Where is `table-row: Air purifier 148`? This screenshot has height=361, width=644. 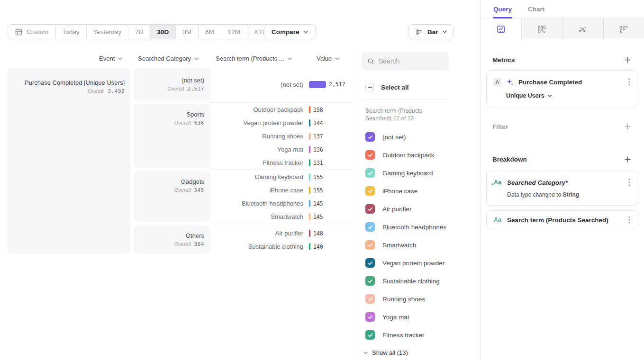
table-row: Air purifier 148 is located at coordinates (281, 234).